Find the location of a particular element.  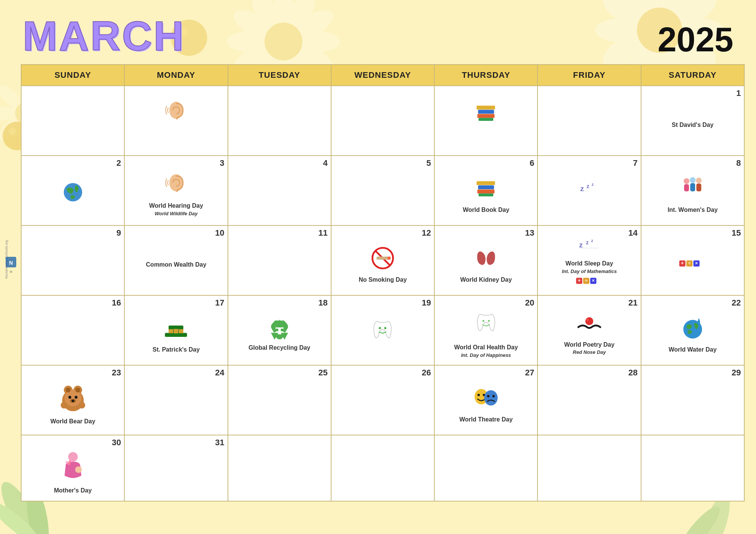

event-label: Int. Women's Day is located at coordinates (692, 210).